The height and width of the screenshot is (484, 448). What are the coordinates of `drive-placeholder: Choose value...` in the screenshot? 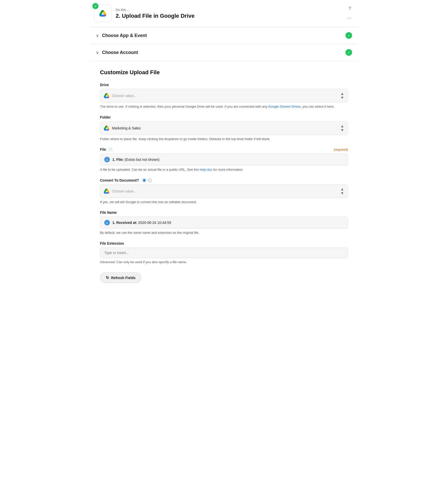 It's located at (225, 96).